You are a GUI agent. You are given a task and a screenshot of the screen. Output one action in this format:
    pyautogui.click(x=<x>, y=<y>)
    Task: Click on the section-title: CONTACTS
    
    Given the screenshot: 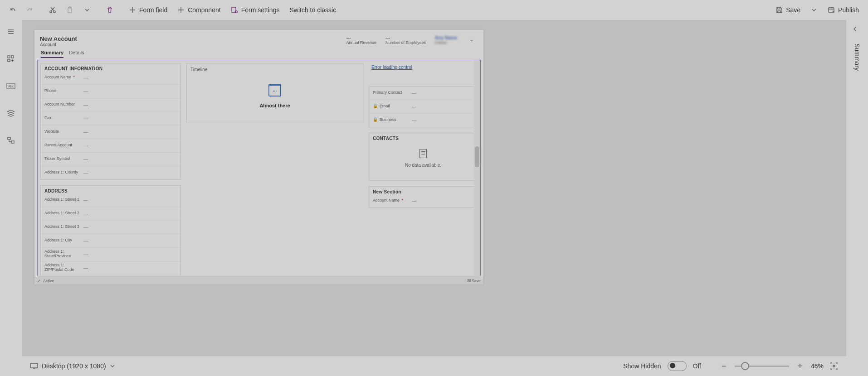 What is the action you would take?
    pyautogui.click(x=423, y=137)
    